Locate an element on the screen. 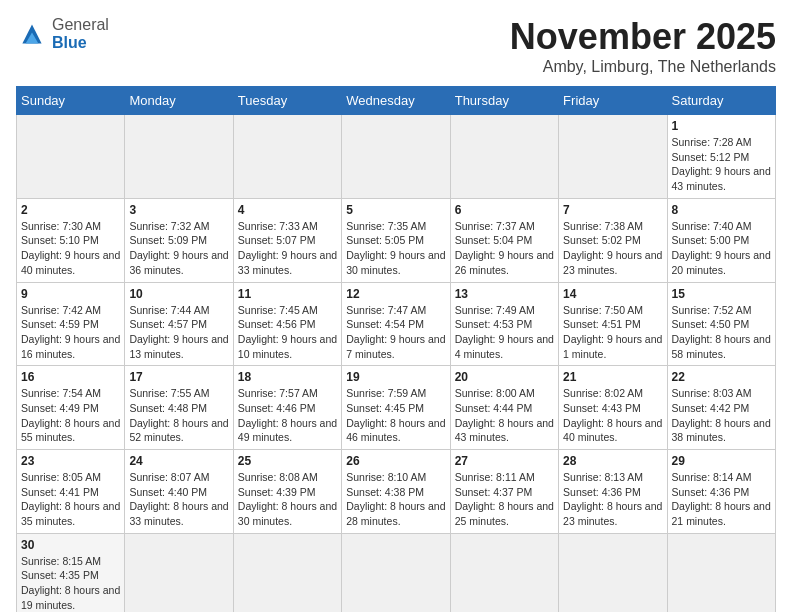 Image resolution: width=792 pixels, height=612 pixels. logo-blue: Blue is located at coordinates (80, 43).